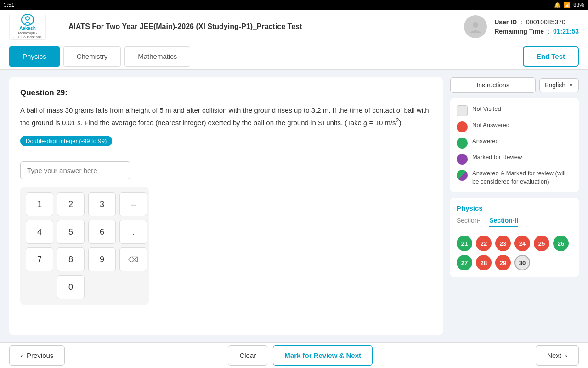 This screenshot has width=588, height=368. Describe the element at coordinates (537, 31) in the screenshot. I see `timer-row: Remaining Time : 01:21:53` at that location.